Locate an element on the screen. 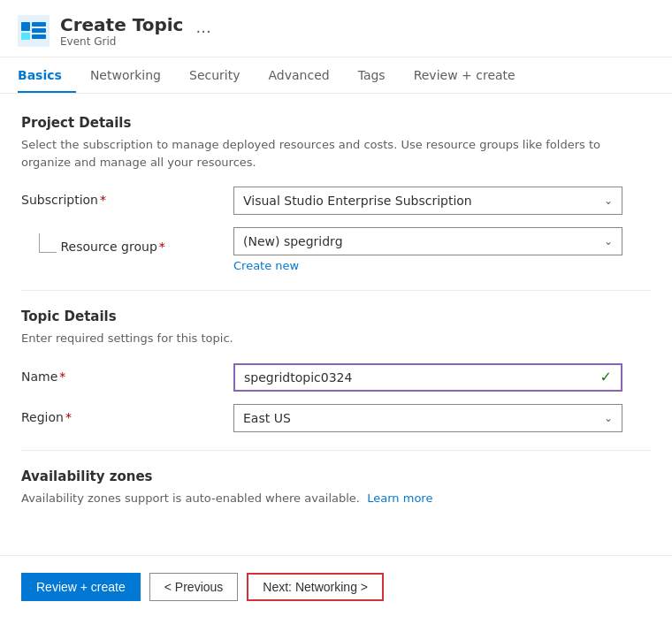  tab-advanced: Advanced is located at coordinates (299, 75).